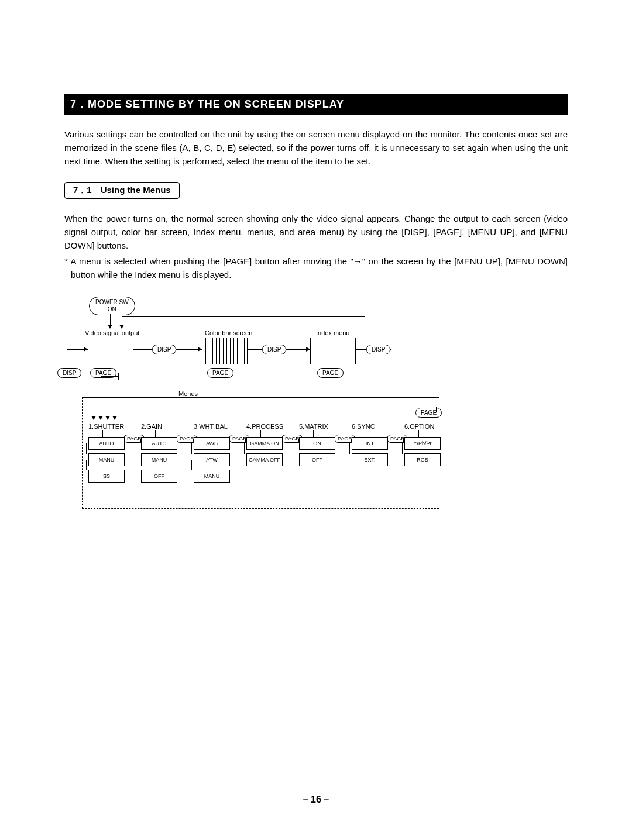 Image resolution: width=632 pixels, height=840 pixels. I want to click on screen-colorbar, so click(225, 351).